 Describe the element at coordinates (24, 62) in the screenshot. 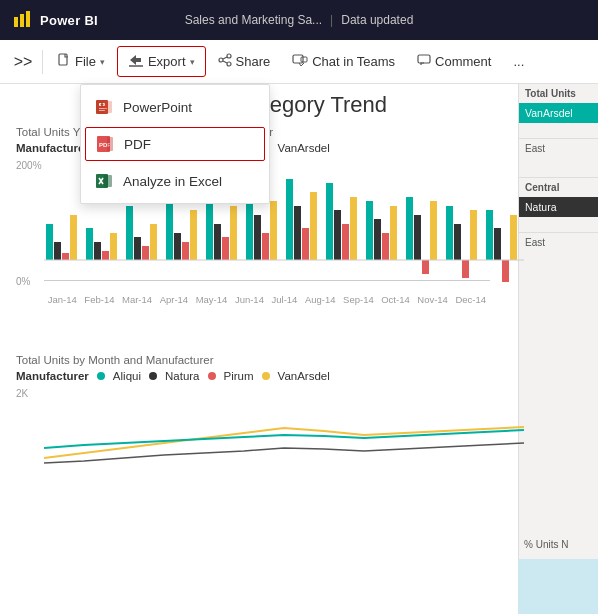

I see `nav-expand-icon: >>` at that location.